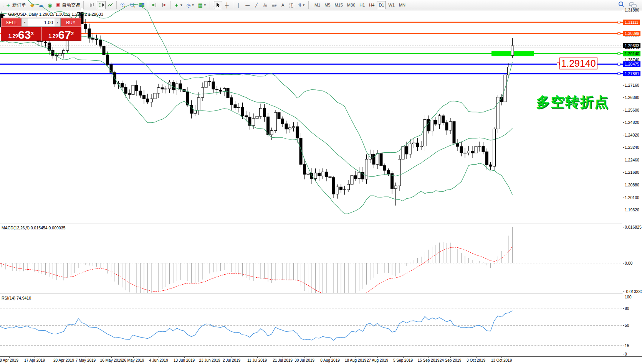 The width and height of the screenshot is (642, 364). What do you see at coordinates (632, 64) in the screenshot?
I see `level-axis-label: 1.28475` at bounding box center [632, 64].